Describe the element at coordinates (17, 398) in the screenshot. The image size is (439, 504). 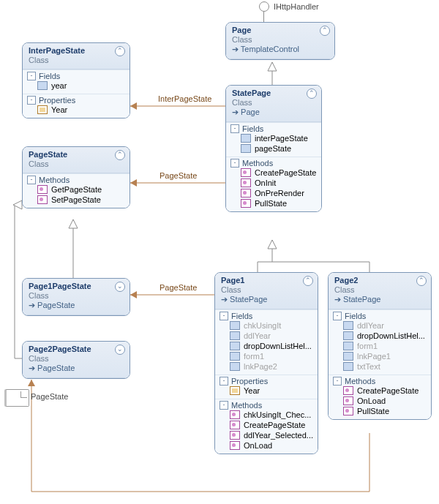
I see `note-icon` at that location.